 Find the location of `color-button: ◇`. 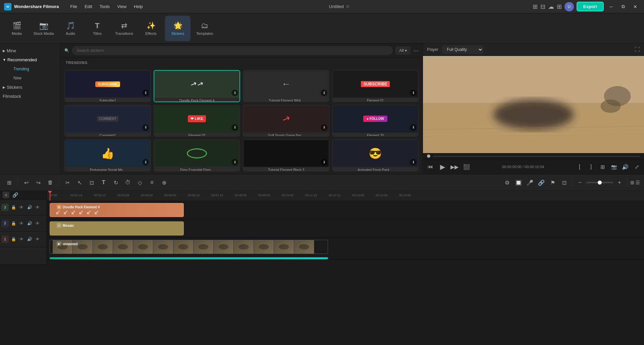

color-button: ◇ is located at coordinates (140, 183).